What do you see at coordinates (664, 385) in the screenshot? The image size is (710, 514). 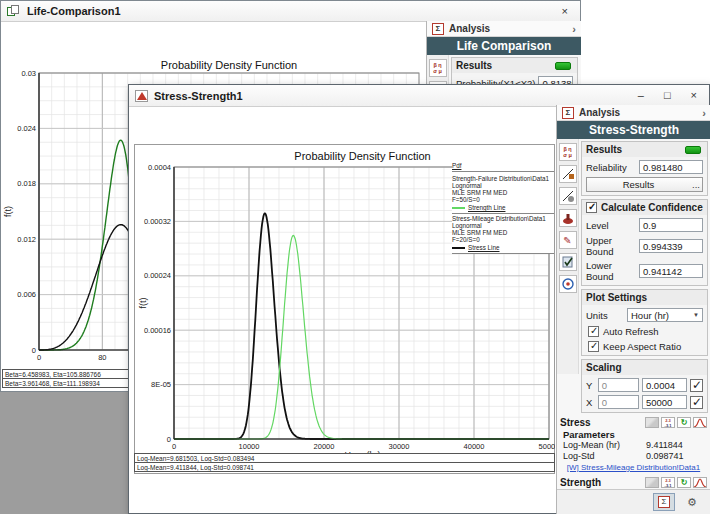 I see `y-max-field: 0.0004` at bounding box center [664, 385].